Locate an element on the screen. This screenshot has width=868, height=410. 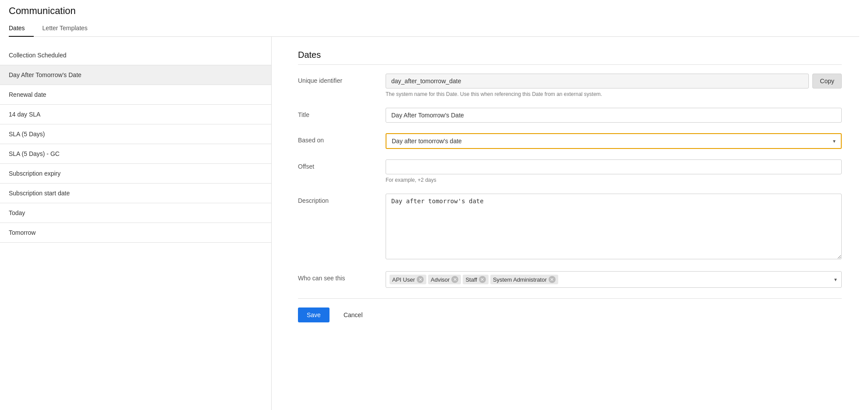
list-item-subscription-start-date: Subscription start date is located at coordinates (136, 194).